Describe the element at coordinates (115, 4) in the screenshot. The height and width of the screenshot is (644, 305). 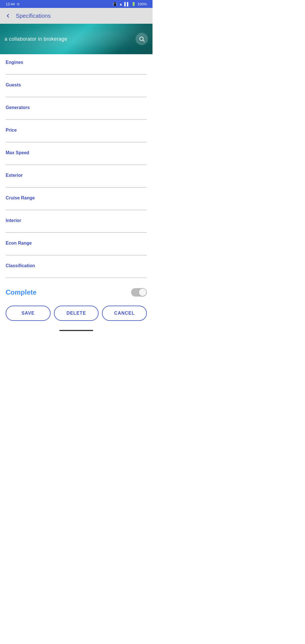
I see `vibrate-icon: 📳` at that location.